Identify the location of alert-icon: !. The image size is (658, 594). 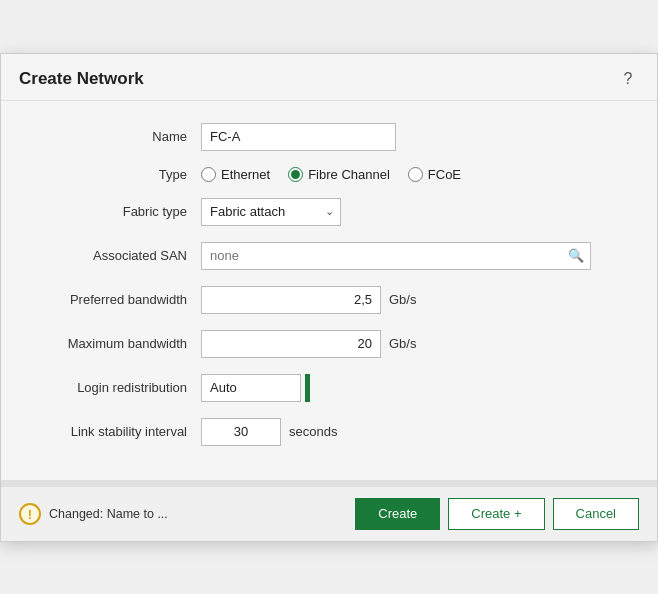
(30, 514).